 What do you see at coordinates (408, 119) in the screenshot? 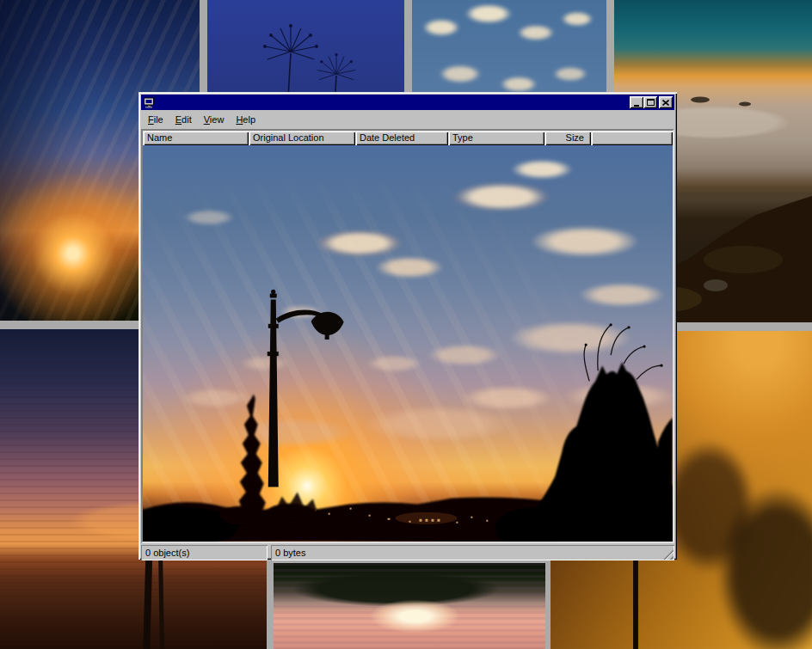
I see `menu-bar: File Edit View Help` at bounding box center [408, 119].